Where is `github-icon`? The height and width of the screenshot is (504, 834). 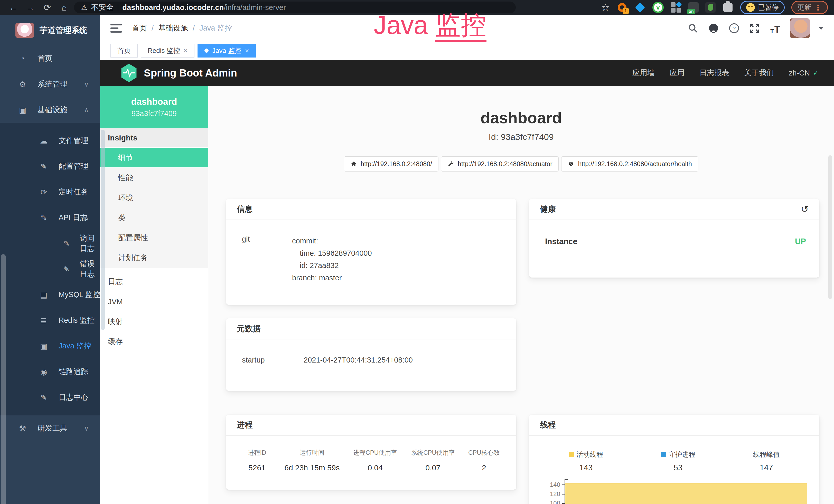
github-icon is located at coordinates (714, 28).